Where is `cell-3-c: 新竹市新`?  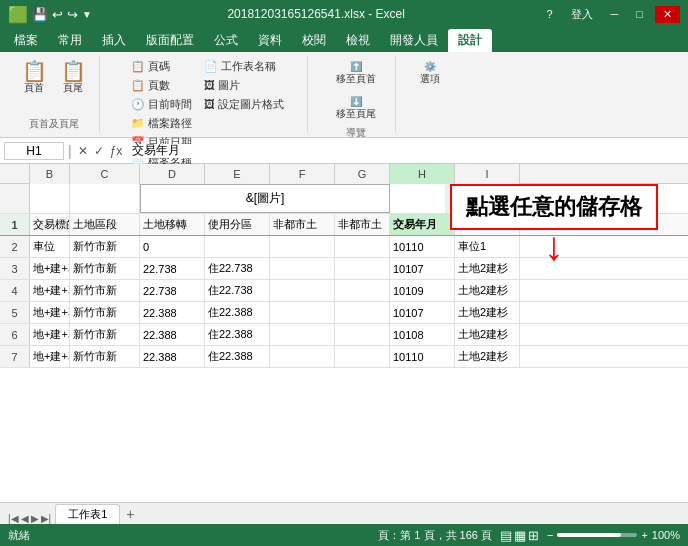 cell-3-c: 新竹市新 is located at coordinates (105, 268).